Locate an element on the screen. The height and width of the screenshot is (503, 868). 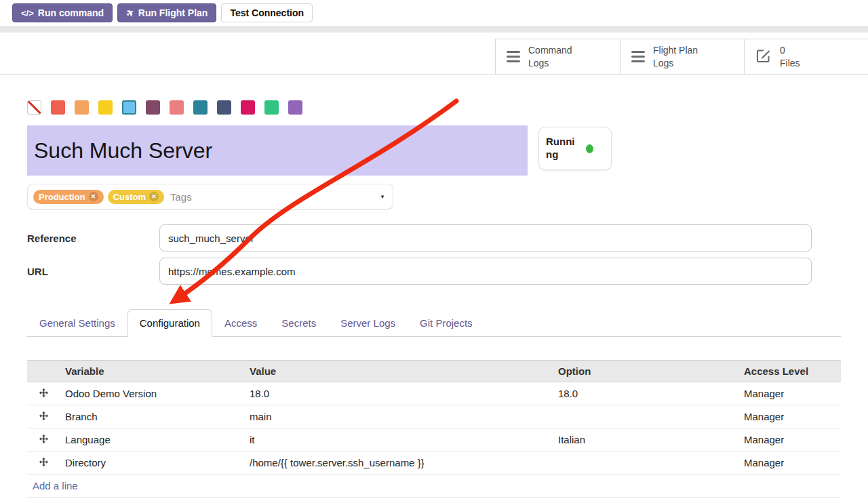
flight-plan-logs-label-line1: Flight Plan is located at coordinates (675, 50).